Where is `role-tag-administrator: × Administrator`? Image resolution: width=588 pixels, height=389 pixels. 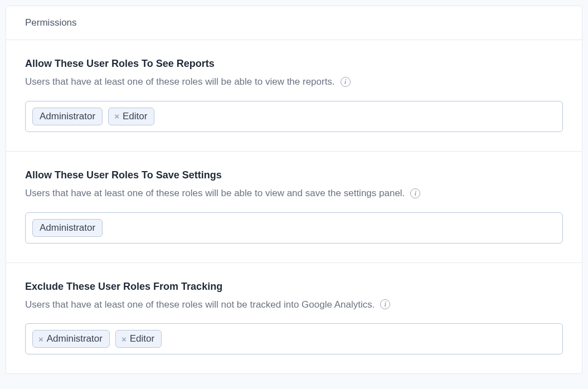
role-tag-administrator: × Administrator is located at coordinates (71, 339).